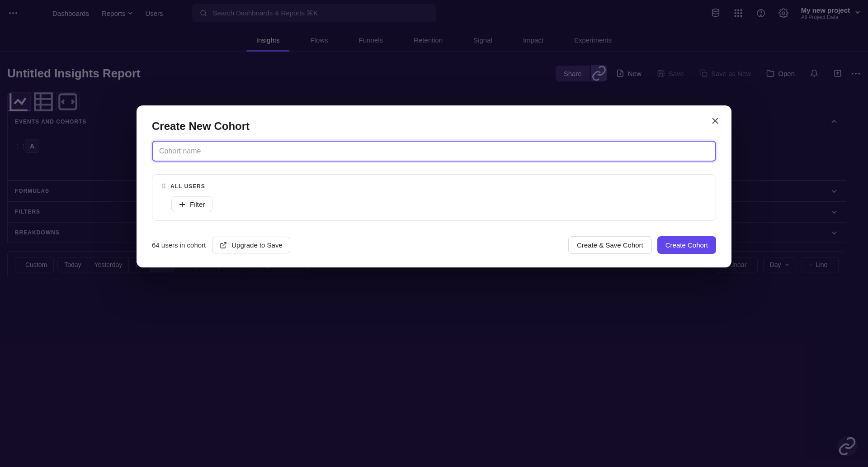 This screenshot has height=467, width=868. What do you see at coordinates (434, 197) in the screenshot?
I see `cohort-group: ⠿ ALL USERS Filter` at bounding box center [434, 197].